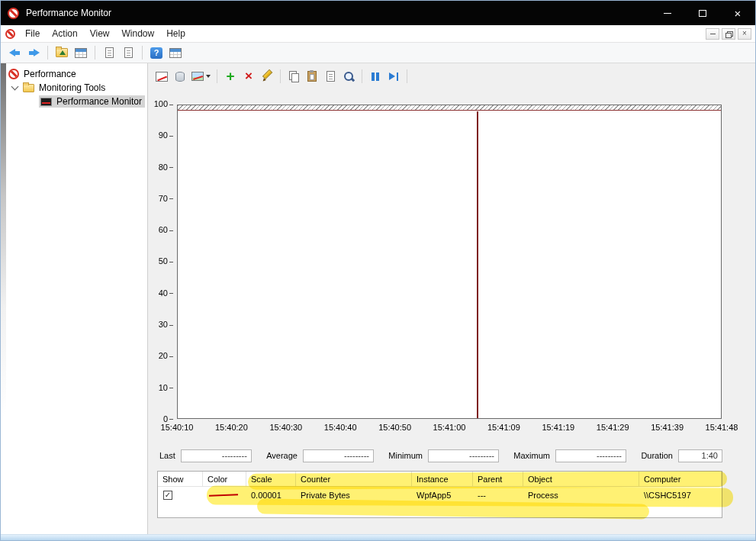 Image resolution: width=756 pixels, height=541 pixels. I want to click on close-icon: ×, so click(738, 14).